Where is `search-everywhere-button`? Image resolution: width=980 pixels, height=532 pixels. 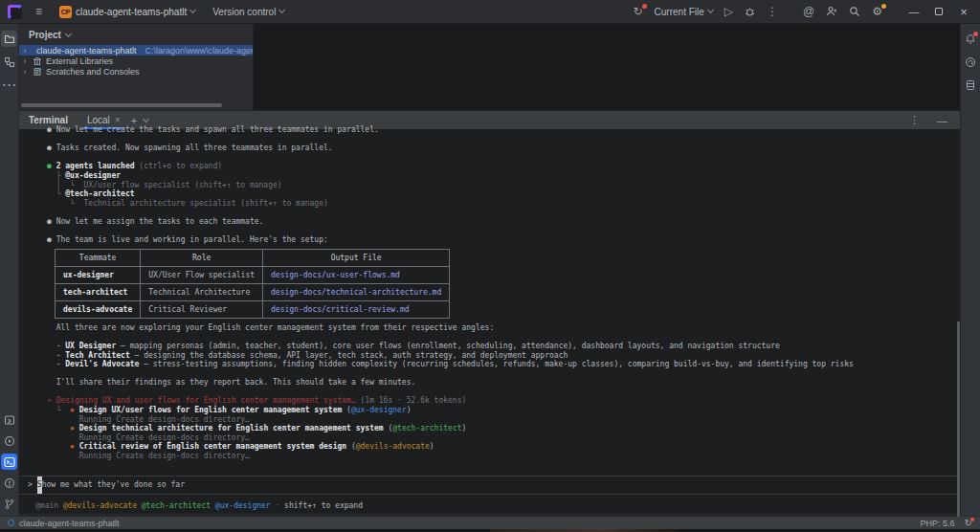
search-everywhere-button is located at coordinates (855, 11).